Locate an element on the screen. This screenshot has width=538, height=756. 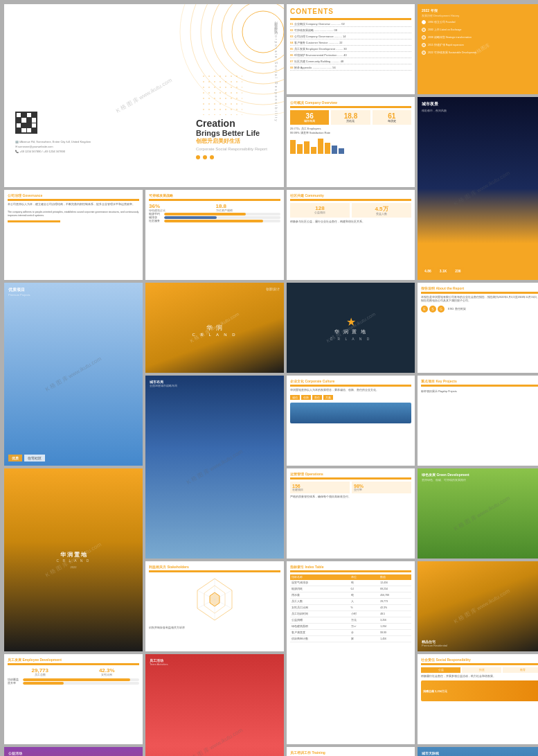
community-title: 社区共建 Community is located at coordinates (350, 195).